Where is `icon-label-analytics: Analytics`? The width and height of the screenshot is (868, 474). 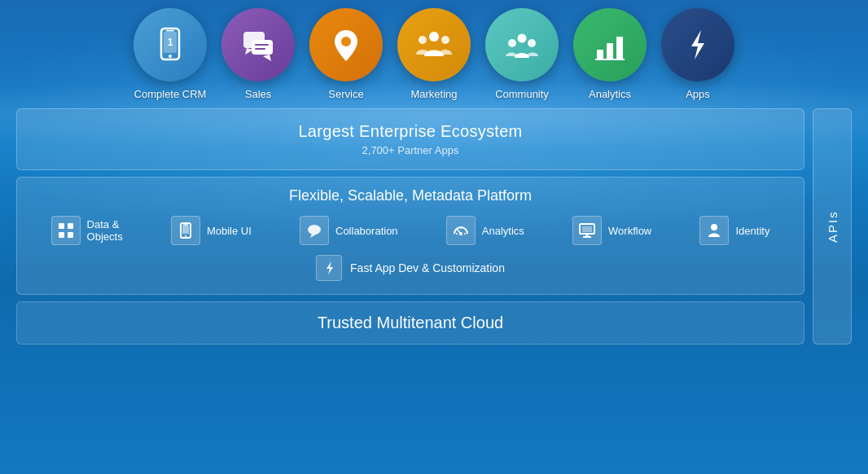
icon-label-analytics: Analytics is located at coordinates (610, 94).